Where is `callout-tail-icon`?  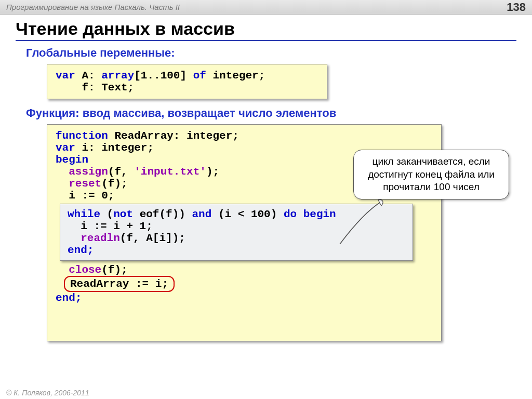 callout-tail-icon is located at coordinates (366, 223).